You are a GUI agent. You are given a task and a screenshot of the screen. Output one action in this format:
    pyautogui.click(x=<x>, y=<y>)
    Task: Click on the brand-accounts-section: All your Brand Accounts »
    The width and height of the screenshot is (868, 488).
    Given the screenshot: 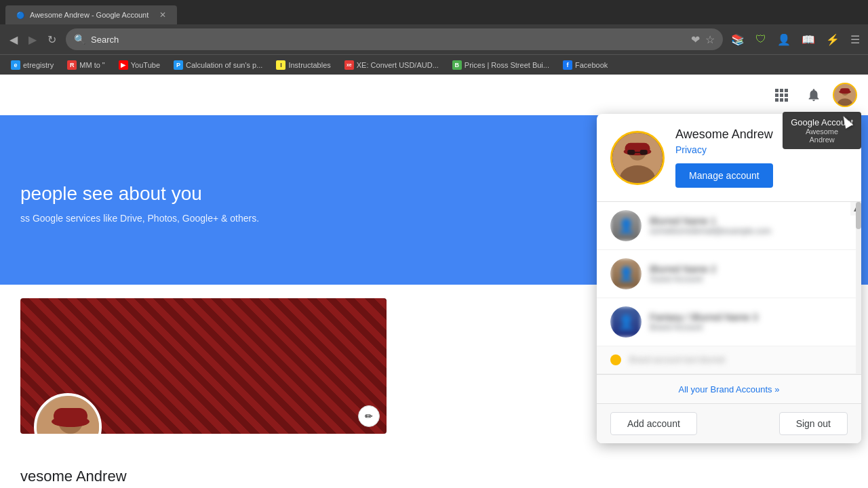 What is the action you would take?
    pyautogui.click(x=729, y=389)
    